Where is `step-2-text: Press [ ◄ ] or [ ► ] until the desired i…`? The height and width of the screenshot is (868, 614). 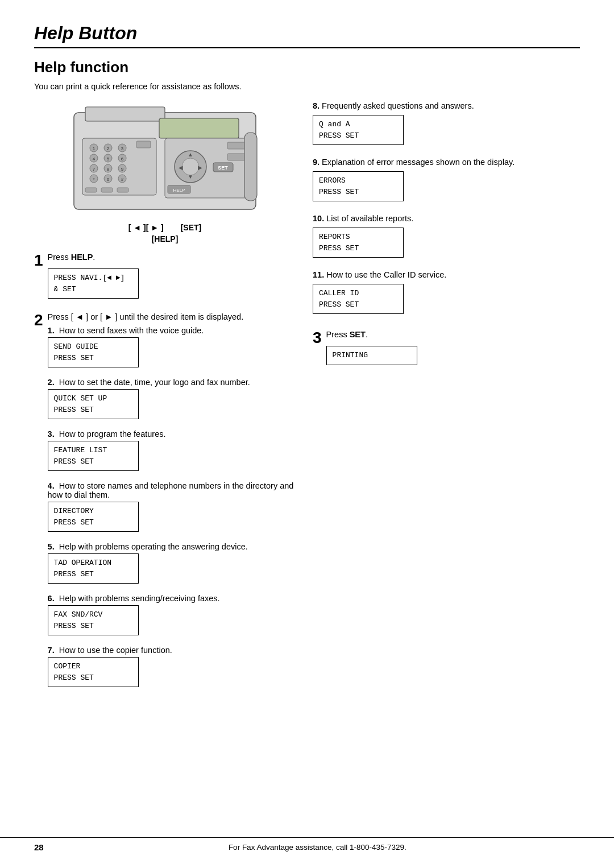 step-2-text: Press [ ◄ ] or [ ► ] until the desired i… is located at coordinates (172, 317).